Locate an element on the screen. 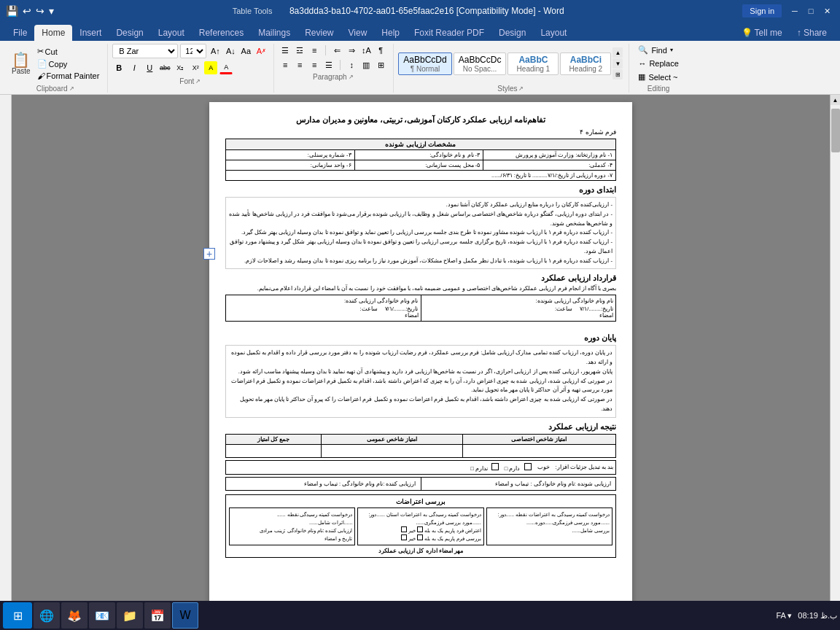 The image size is (840, 630). shading-button: ▥ is located at coordinates (366, 65).